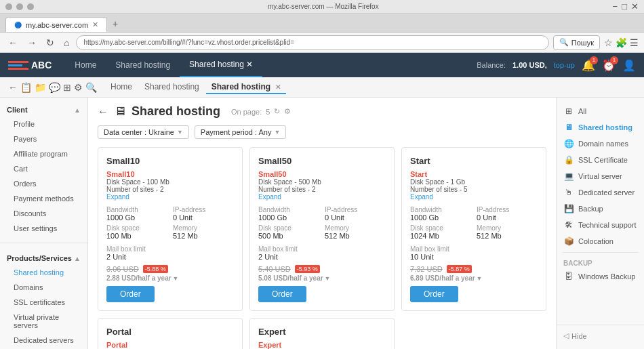 The height and width of the screenshot is (349, 644). Describe the element at coordinates (54, 87) in the screenshot. I see `sec-nav-icon-3: 💬` at that location.